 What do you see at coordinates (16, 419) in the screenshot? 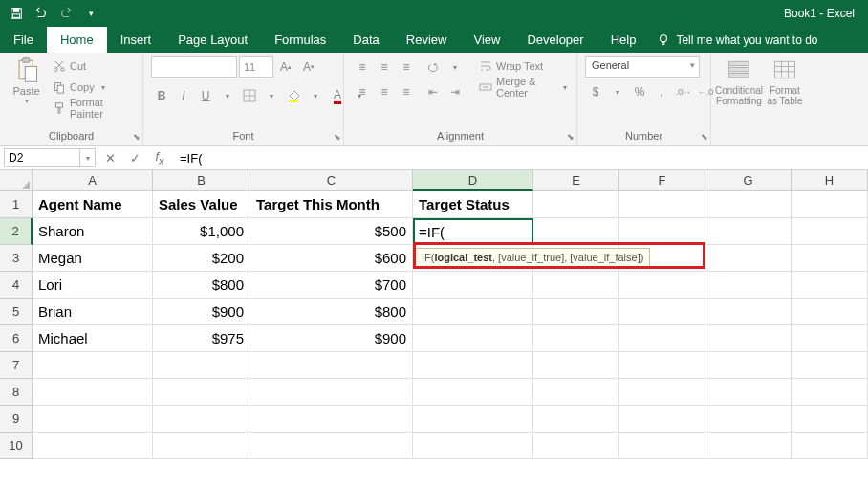
I see `row-header: 9` at bounding box center [16, 419].